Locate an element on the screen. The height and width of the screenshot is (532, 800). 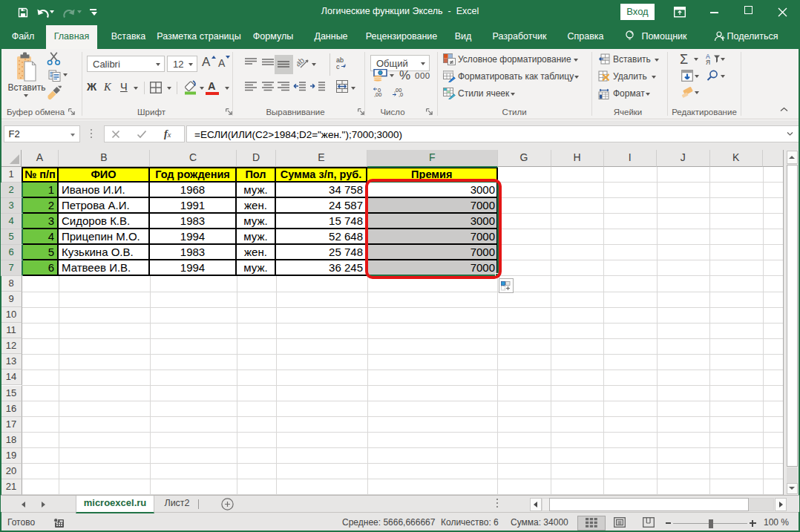
svg-text: Я is located at coordinates (708, 62).